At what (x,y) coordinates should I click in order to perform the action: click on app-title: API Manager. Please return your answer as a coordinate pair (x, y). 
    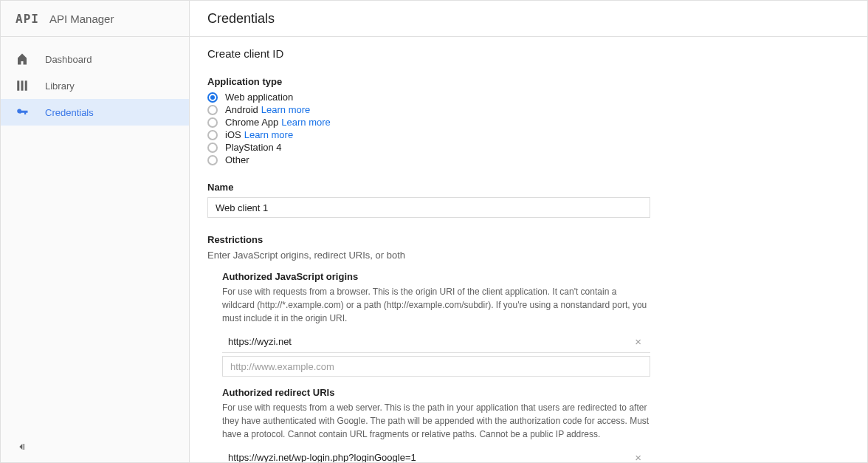
    Looking at the image, I should click on (82, 19).